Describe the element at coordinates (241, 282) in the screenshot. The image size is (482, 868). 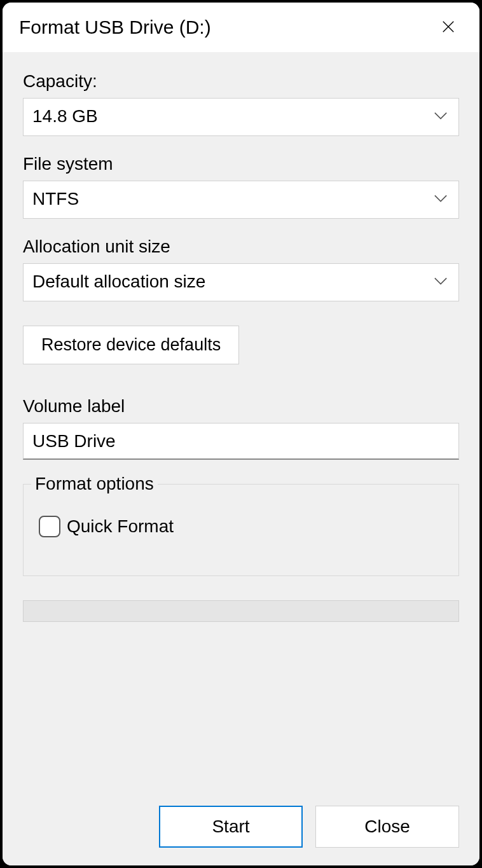
I see `allocation-unit-select: Default allocation size` at that location.